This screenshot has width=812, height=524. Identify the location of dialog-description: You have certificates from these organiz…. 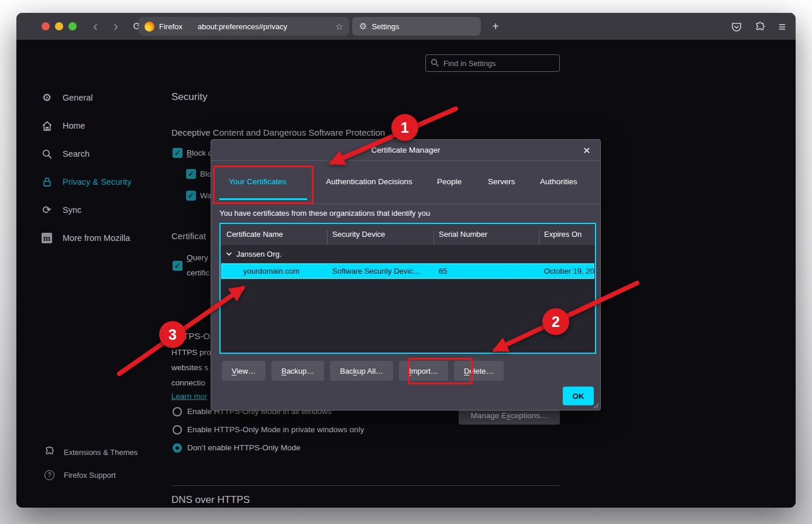
(325, 213).